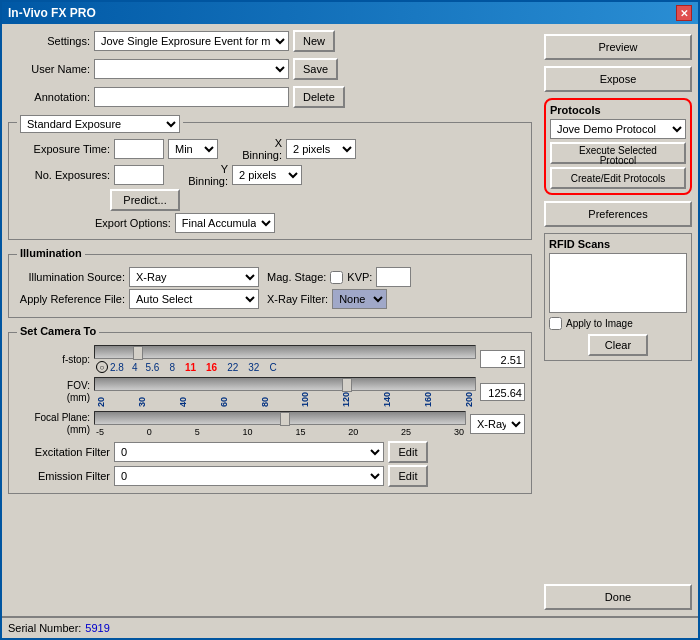 The image size is (700, 640). What do you see at coordinates (408, 476) in the screenshot?
I see `emission-edit-button: Edit` at bounding box center [408, 476].